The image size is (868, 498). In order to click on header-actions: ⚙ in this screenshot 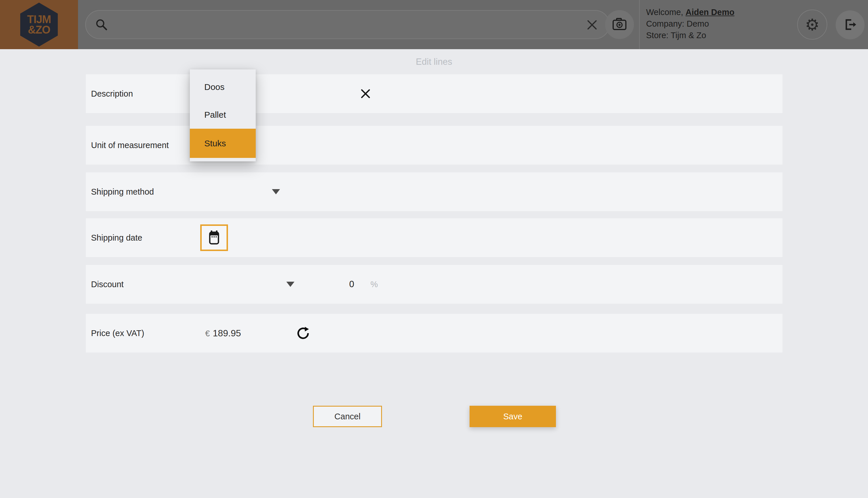, I will do `click(832, 25)`.